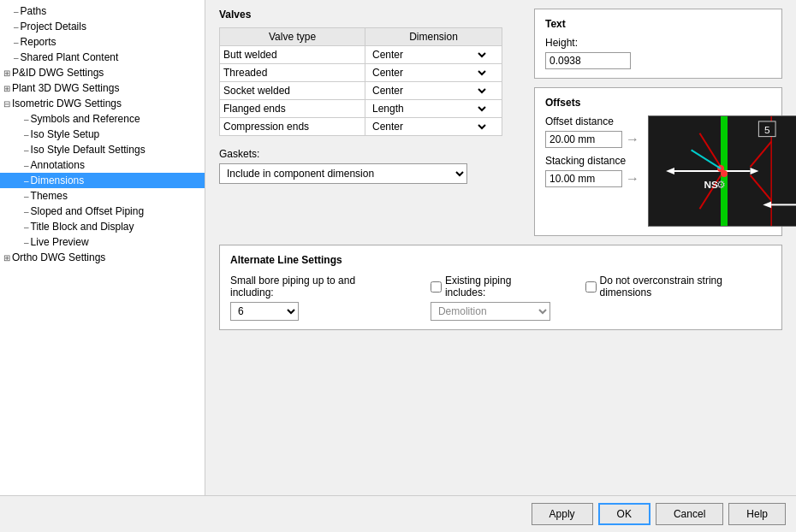 The image size is (796, 532). I want to click on dash-icon8: –, so click(27, 166).